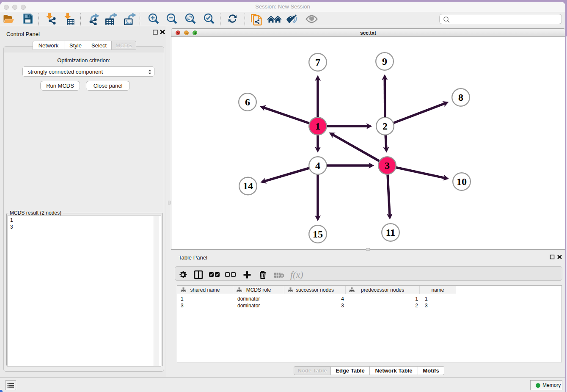 This screenshot has width=567, height=392. Describe the element at coordinates (461, 97) in the screenshot. I see `svg-text: 8` at that location.